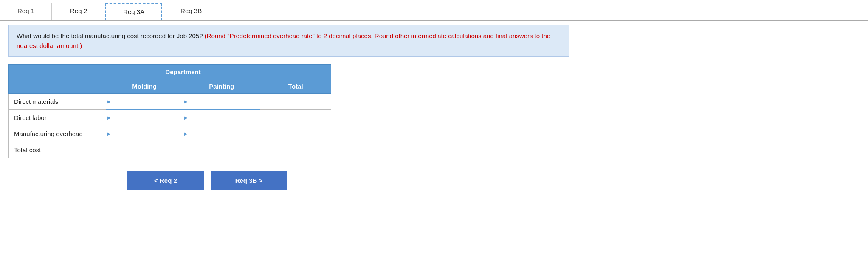 The image size is (868, 274). What do you see at coordinates (144, 134) in the screenshot?
I see `mfg-overhead-molding-cell: ▶` at bounding box center [144, 134].